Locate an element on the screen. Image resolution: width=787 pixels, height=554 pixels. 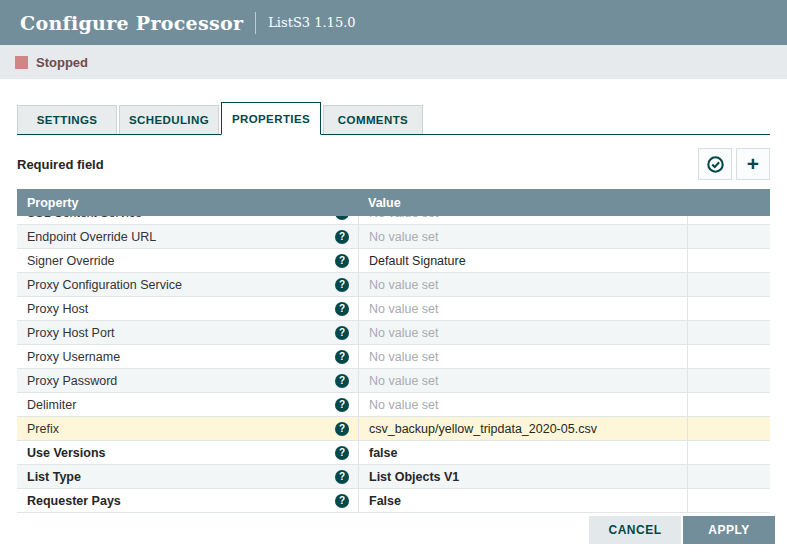
property-name: Proxy Password is located at coordinates (72, 381).